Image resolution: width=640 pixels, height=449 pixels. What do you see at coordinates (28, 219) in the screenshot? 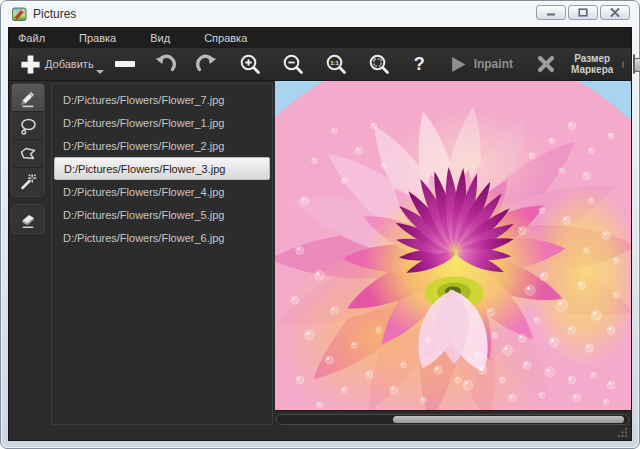
I see `eraser-icon` at bounding box center [28, 219].